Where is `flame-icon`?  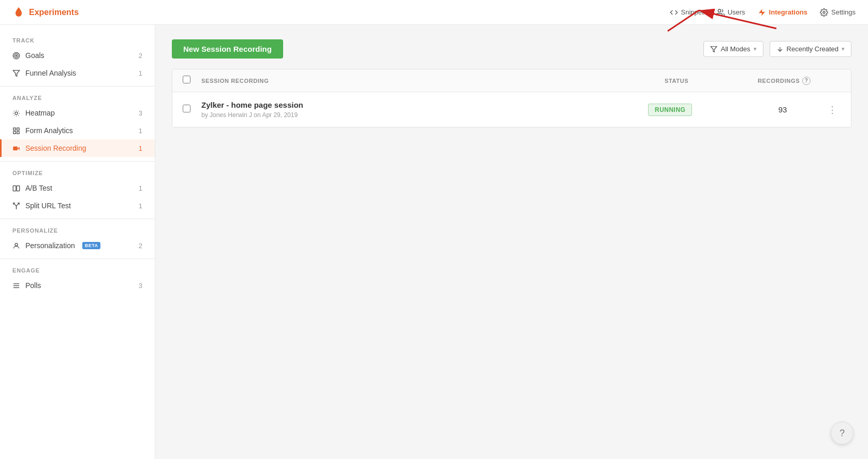
flame-icon is located at coordinates (19, 12).